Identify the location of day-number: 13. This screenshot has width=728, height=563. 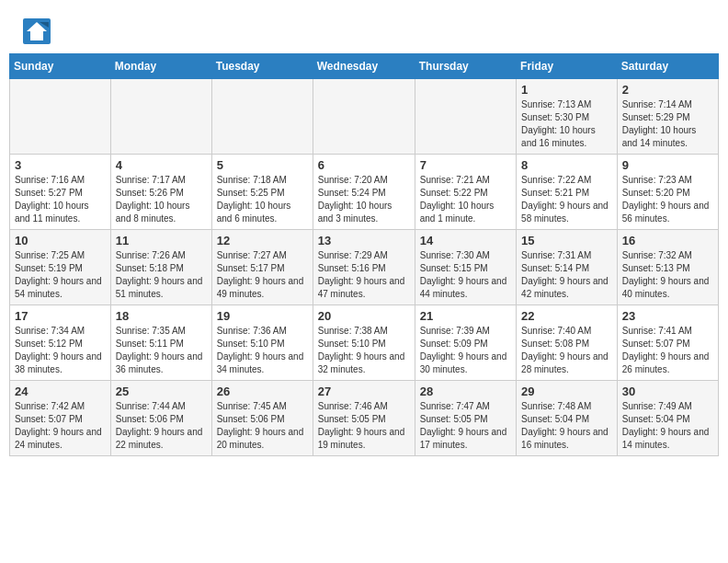
(364, 241).